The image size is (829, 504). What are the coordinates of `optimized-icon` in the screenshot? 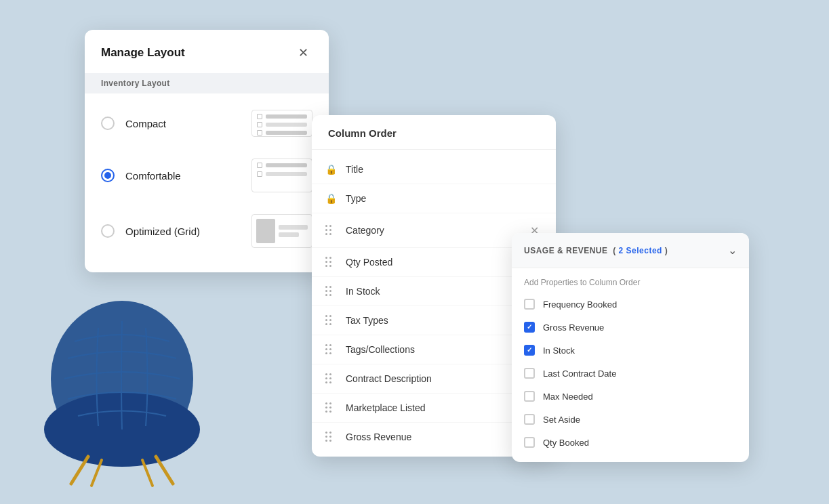 It's located at (282, 231).